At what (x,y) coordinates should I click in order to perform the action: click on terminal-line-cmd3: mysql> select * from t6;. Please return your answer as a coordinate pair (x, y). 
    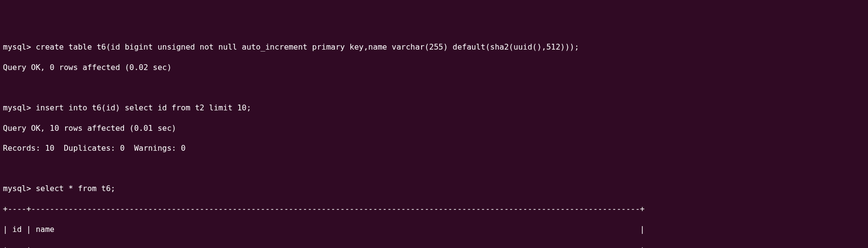
    Looking at the image, I should click on (434, 189).